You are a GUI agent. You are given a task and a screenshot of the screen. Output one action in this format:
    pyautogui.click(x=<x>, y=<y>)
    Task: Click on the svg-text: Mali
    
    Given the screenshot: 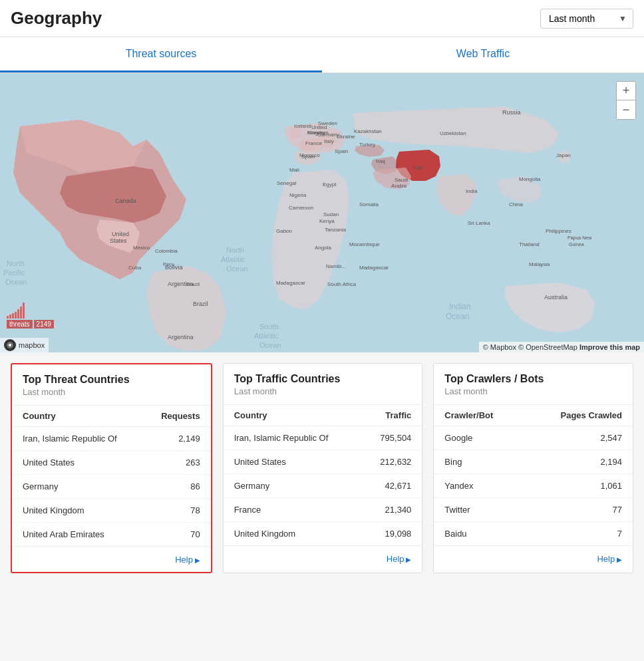 What is the action you would take?
    pyautogui.click(x=294, y=170)
    